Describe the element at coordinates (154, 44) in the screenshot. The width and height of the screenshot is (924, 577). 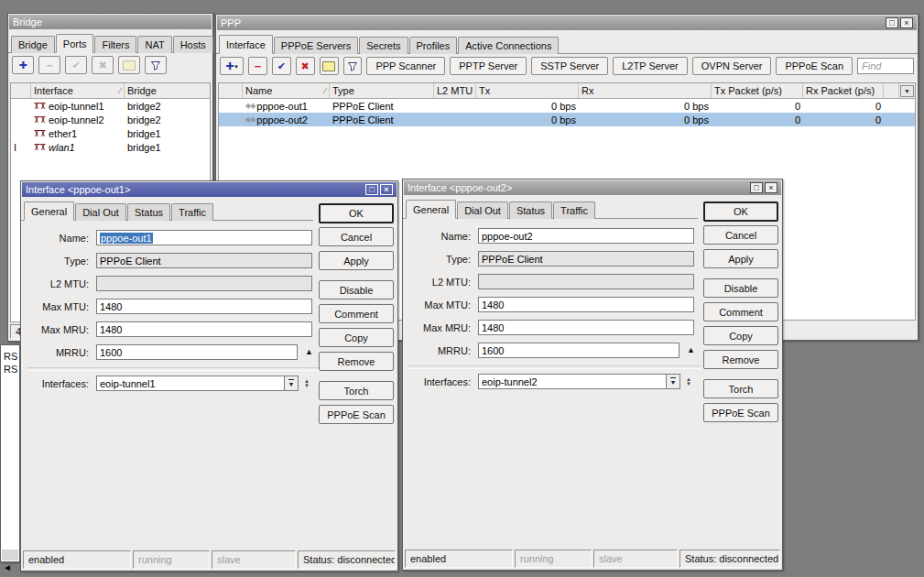
I see `tab-nat: NAT` at that location.